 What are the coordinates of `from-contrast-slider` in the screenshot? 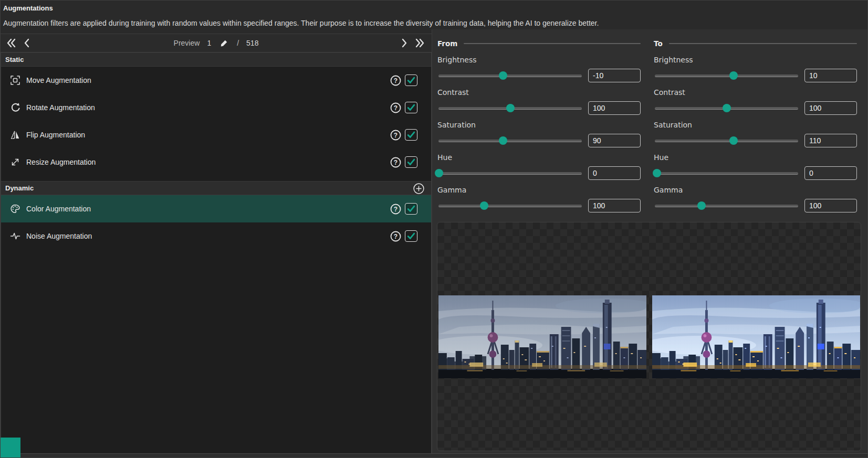 It's located at (510, 108).